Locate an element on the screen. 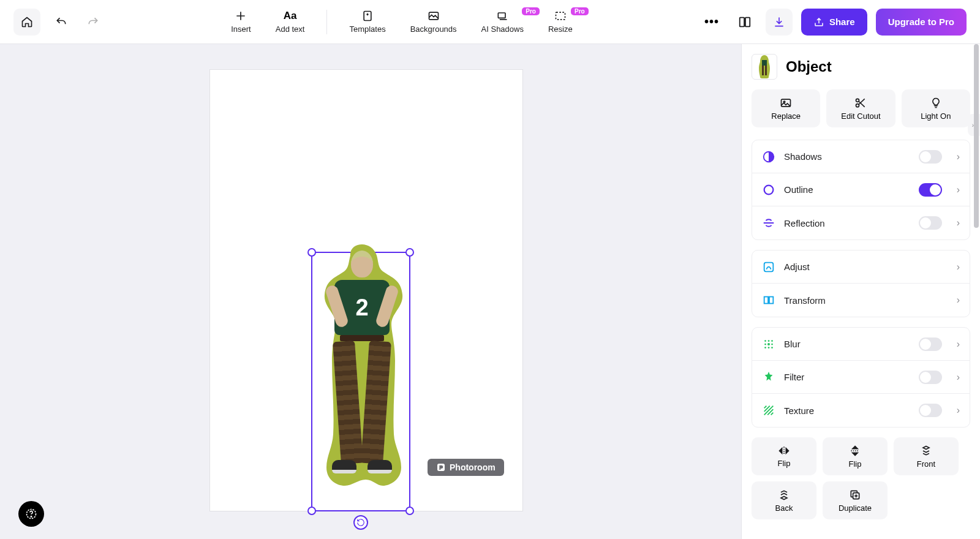 The height and width of the screenshot is (539, 980). home-button is located at coordinates (27, 22).